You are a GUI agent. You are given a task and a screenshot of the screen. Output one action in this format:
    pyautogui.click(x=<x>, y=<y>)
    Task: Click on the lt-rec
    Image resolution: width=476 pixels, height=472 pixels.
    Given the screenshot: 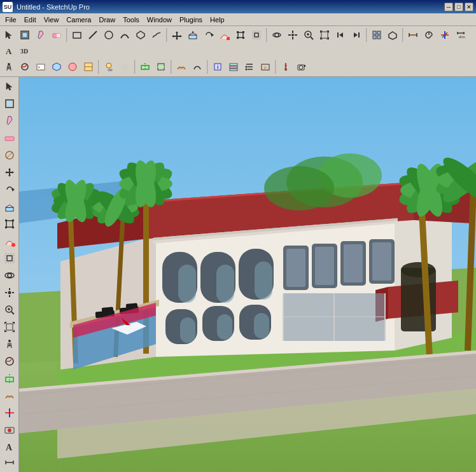 What is the action you would take?
    pyautogui.click(x=10, y=430)
    